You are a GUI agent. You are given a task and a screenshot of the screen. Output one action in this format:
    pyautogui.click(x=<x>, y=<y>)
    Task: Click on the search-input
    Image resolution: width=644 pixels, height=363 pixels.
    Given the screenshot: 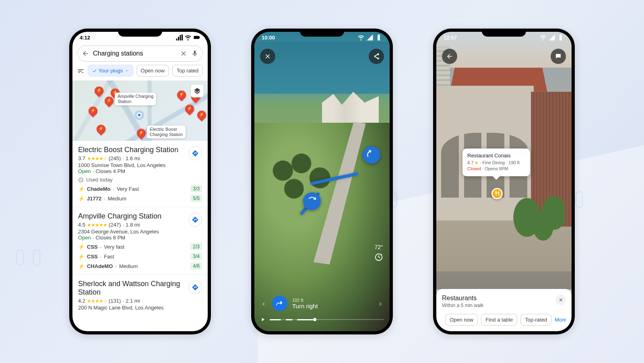 What is the action you would take?
    pyautogui.click(x=134, y=54)
    